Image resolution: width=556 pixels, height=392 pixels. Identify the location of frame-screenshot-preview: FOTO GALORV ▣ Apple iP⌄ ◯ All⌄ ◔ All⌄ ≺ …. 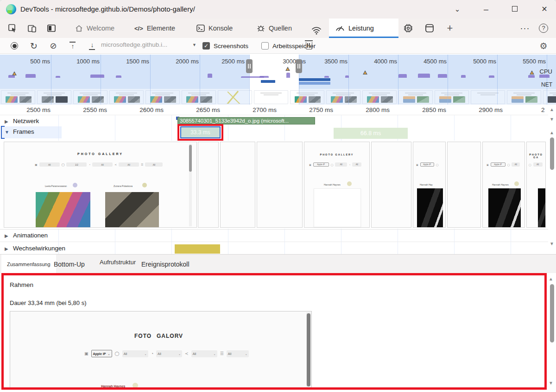
(161, 350).